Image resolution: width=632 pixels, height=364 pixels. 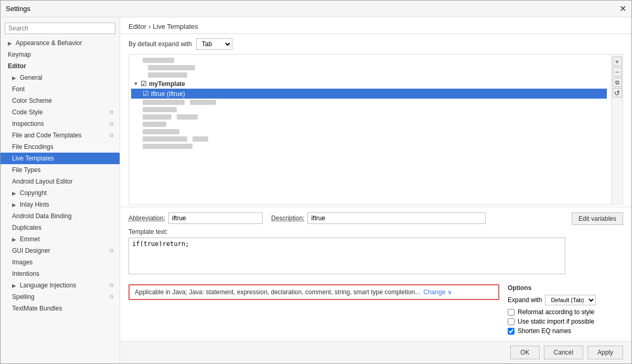 What do you see at coordinates (437, 292) in the screenshot?
I see `change-link: Change ∨` at bounding box center [437, 292].